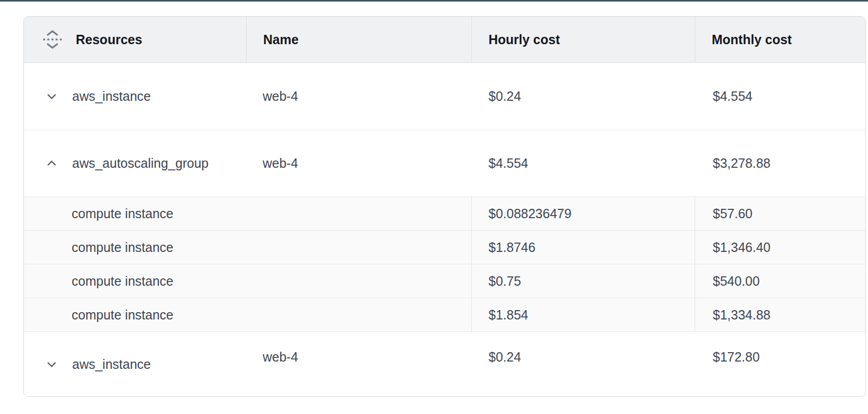  I want to click on hourly-cost-cell: $0.75, so click(584, 281).